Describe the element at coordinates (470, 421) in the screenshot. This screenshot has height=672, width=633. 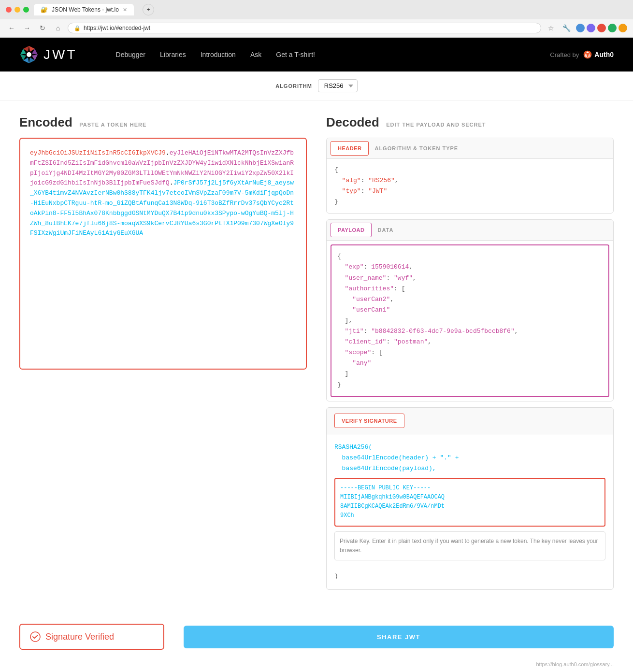
I see `verify-header-bar: VERIFY SIGNATURE` at that location.